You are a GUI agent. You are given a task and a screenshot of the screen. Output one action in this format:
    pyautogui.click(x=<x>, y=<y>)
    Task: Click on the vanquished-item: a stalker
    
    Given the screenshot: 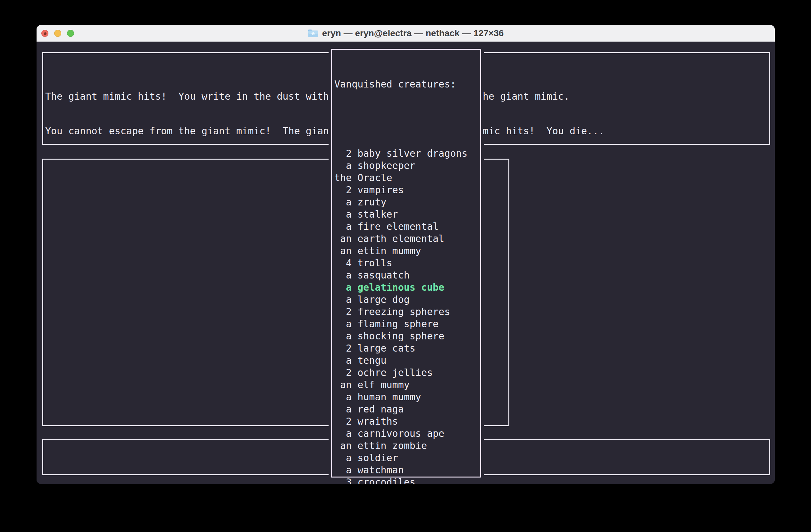 What is the action you would take?
    pyautogui.click(x=407, y=215)
    